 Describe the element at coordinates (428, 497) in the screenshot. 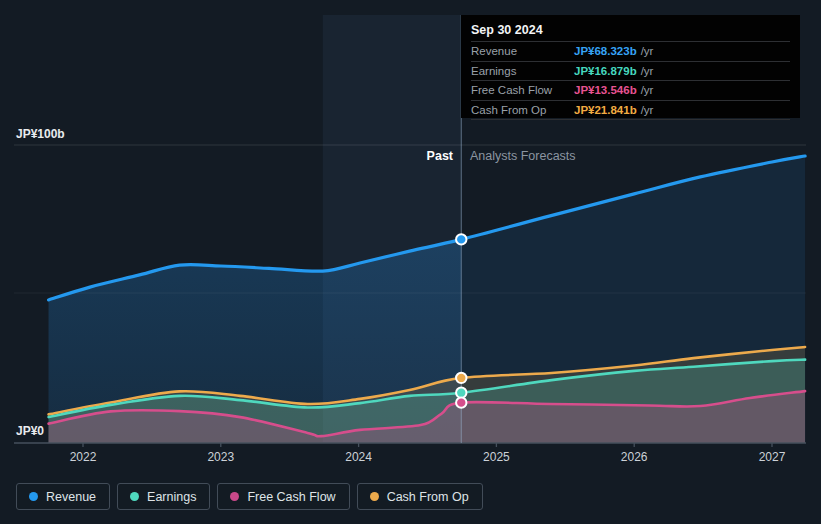

I see `legend-label: Cash From Op` at that location.